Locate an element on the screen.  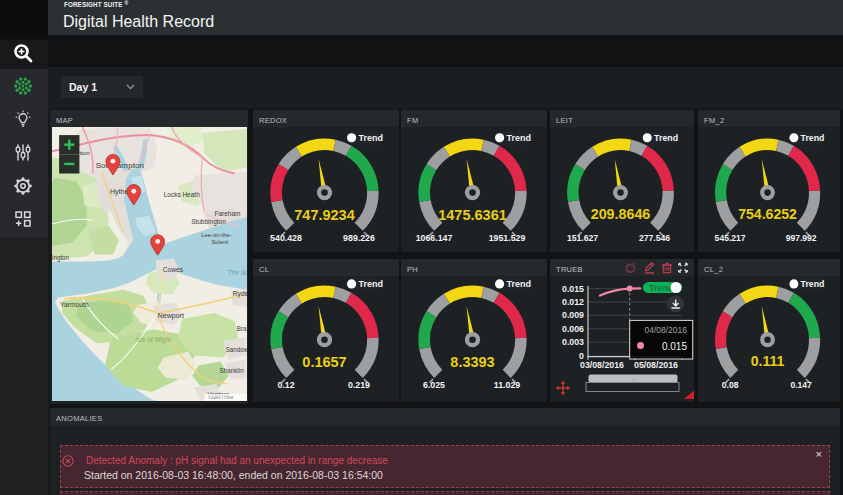
svg-text: 997.992 is located at coordinates (802, 238).